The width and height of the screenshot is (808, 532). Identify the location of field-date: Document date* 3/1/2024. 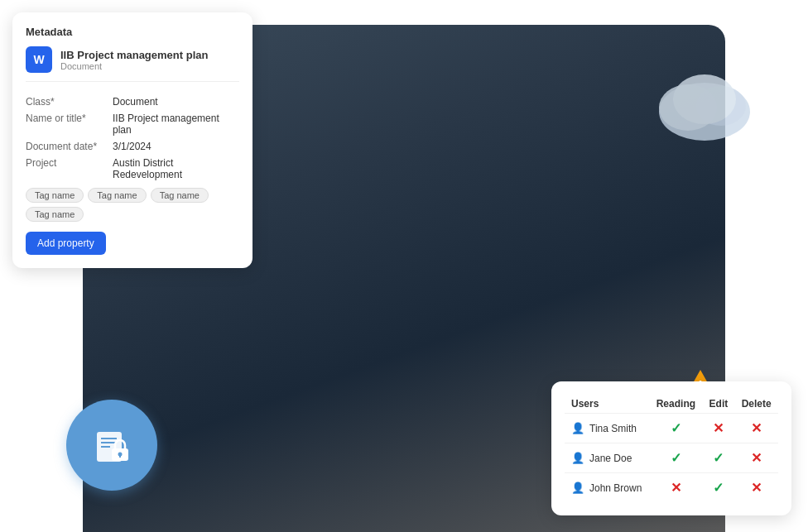
(132, 146).